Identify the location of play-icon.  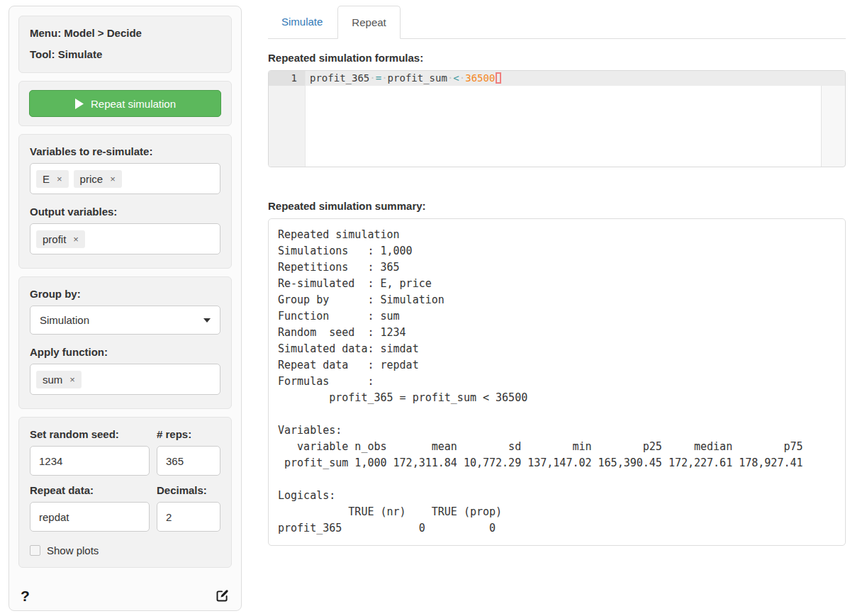
(79, 103).